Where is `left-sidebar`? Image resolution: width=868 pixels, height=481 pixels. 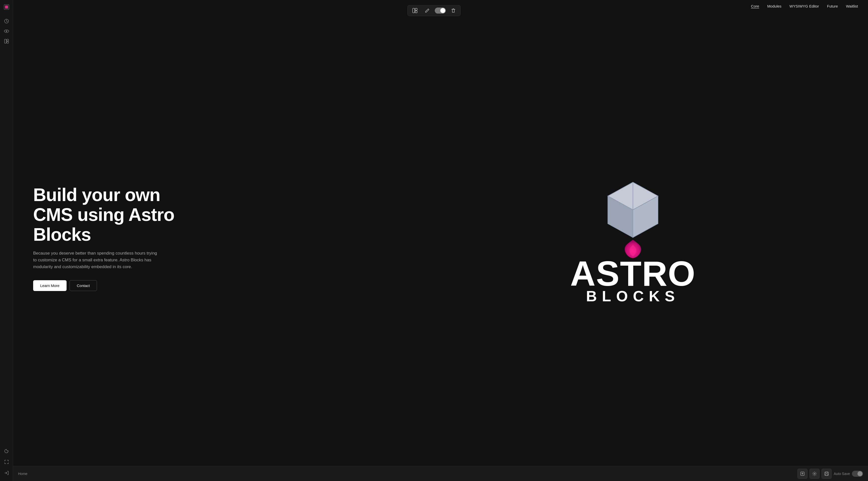
left-sidebar is located at coordinates (7, 241).